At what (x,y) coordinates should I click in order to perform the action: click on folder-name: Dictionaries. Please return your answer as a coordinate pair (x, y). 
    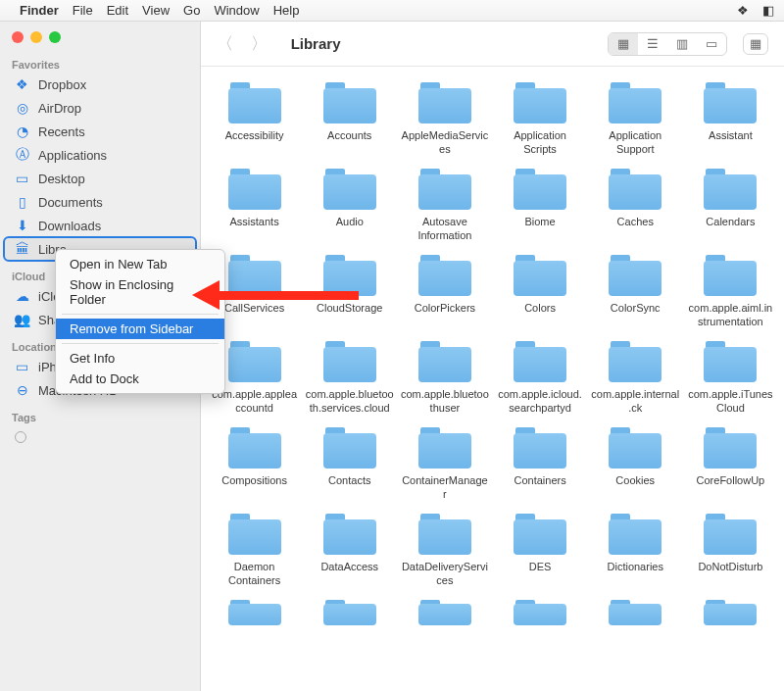
    Looking at the image, I should click on (635, 574).